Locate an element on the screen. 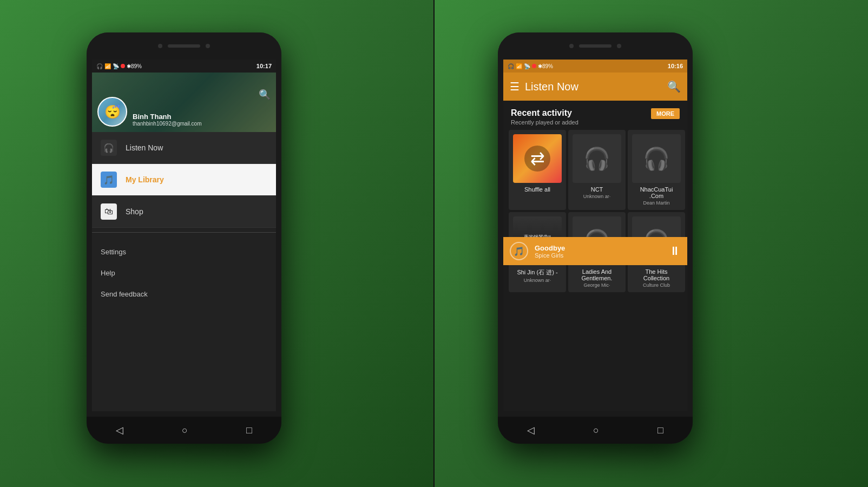 This screenshot has width=868, height=487. list-item: ⋮ 🎧 NCT Unknown ar· is located at coordinates (597, 170).